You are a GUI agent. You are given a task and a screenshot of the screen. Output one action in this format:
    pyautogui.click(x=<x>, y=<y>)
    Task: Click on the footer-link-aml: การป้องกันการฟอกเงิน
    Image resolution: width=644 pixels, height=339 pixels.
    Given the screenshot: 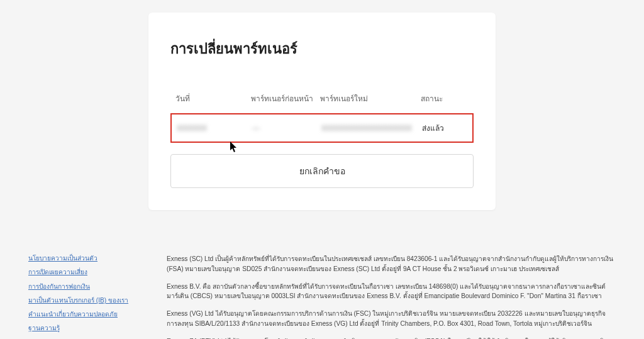 What is the action you would take?
    pyautogui.click(x=82, y=287)
    